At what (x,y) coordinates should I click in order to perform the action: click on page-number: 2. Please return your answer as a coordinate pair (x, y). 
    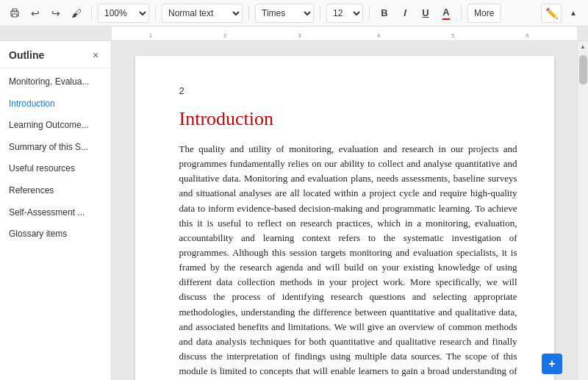
    Looking at the image, I should click on (348, 91).